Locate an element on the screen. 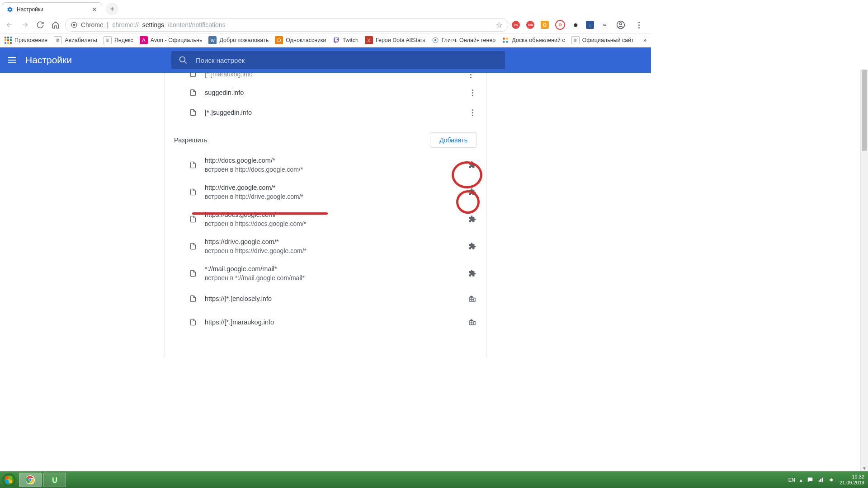  bookmark-label: Яндекс is located at coordinates (124, 40).